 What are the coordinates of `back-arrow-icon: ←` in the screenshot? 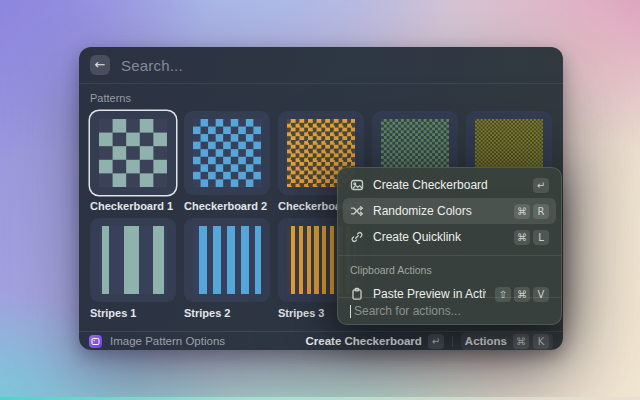 It's located at (100, 65).